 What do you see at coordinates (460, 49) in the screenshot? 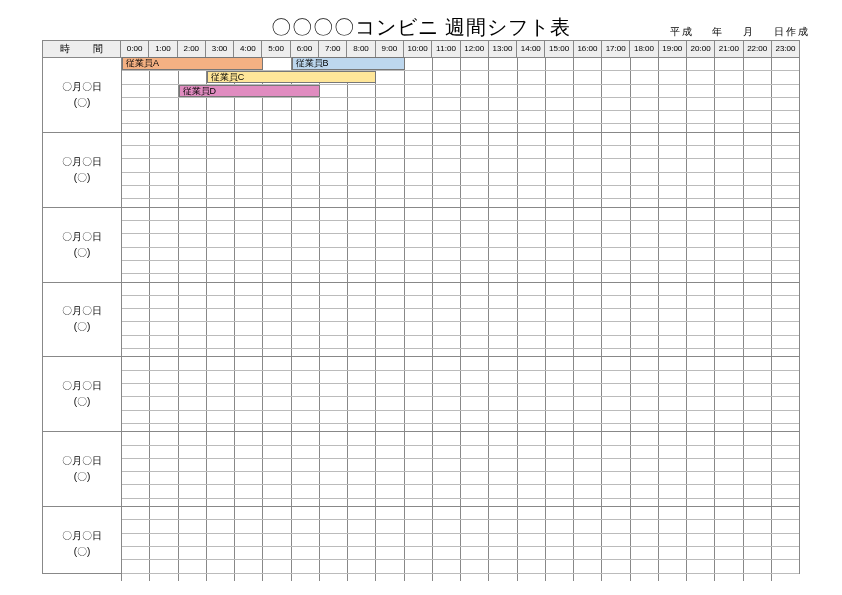
I see `hours-header: 0:001:002:003:004:005:006:007:008:009:00…` at bounding box center [460, 49].